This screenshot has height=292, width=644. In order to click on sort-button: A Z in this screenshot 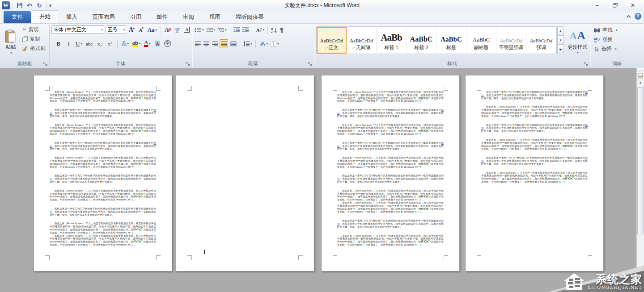, I will do `click(274, 30)`.